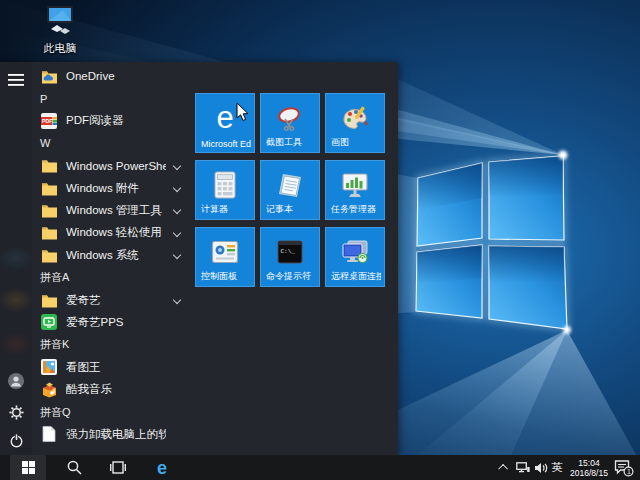 The image size is (640, 480). I want to click on network-tray-icon, so click(522, 468).